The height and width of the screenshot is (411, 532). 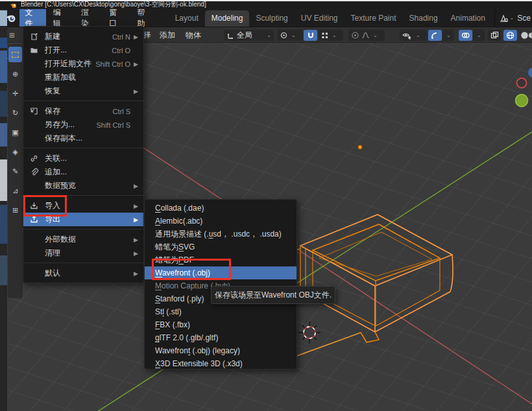 What do you see at coordinates (83, 158) in the screenshot?
I see `file-menu-item: 关联... ▶` at bounding box center [83, 158].